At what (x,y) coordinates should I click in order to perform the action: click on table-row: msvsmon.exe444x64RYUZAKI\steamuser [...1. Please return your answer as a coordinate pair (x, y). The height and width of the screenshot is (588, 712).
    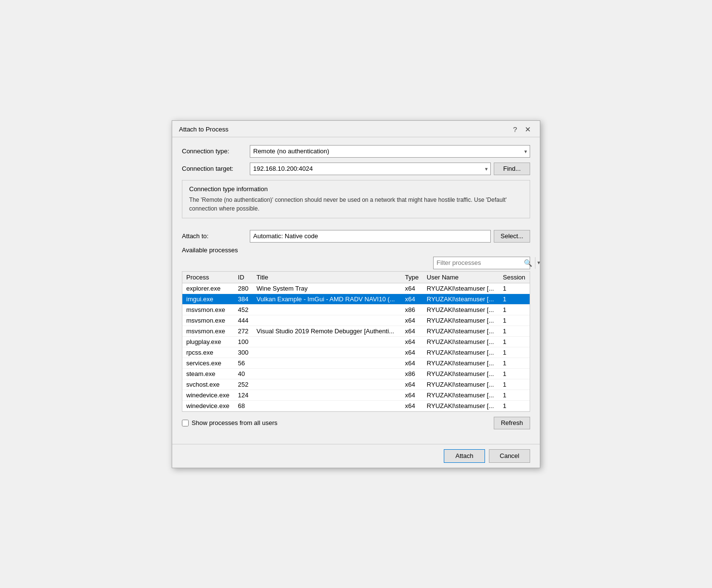
    Looking at the image, I should click on (356, 320).